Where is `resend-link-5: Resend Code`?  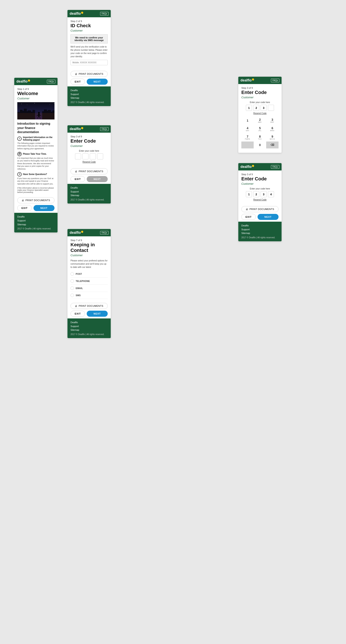
resend-link-5: Resend Code is located at coordinates (260, 113).